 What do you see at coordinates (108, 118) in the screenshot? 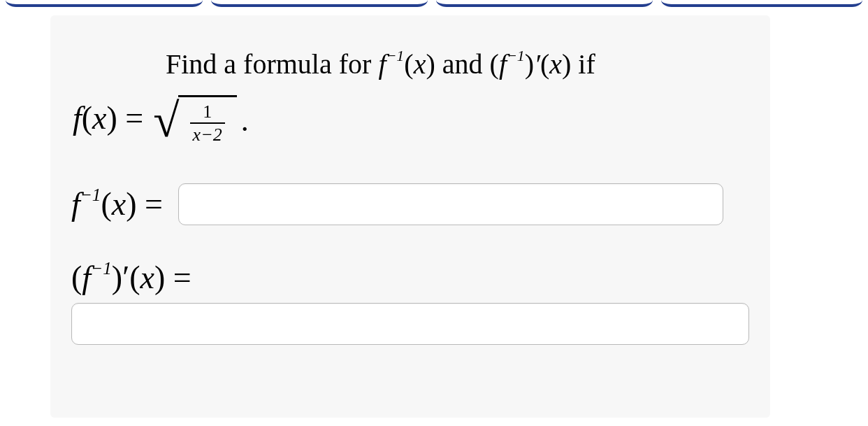
I see `given-lhs: f(x) =` at bounding box center [108, 118].